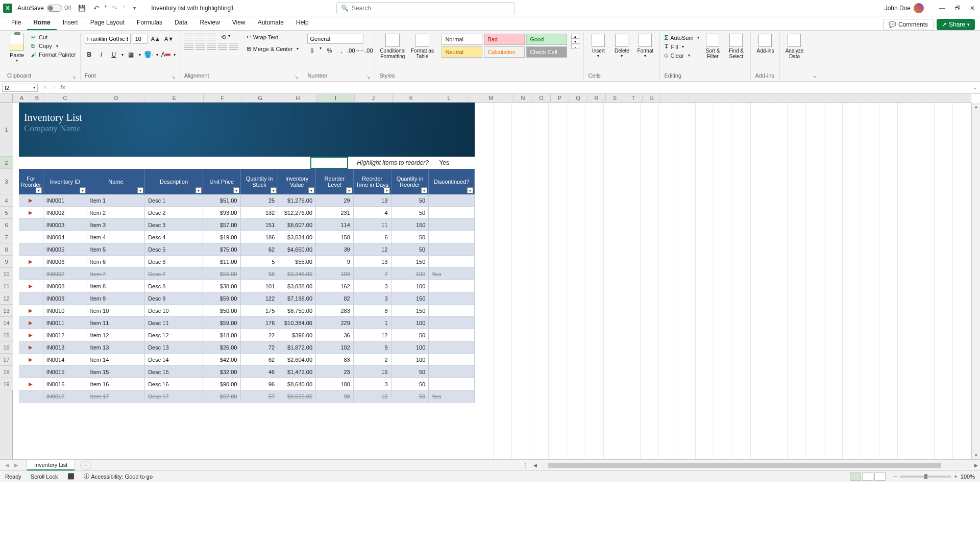 The height and width of the screenshot is (547, 980). I want to click on table-cell: 162, so click(335, 286).